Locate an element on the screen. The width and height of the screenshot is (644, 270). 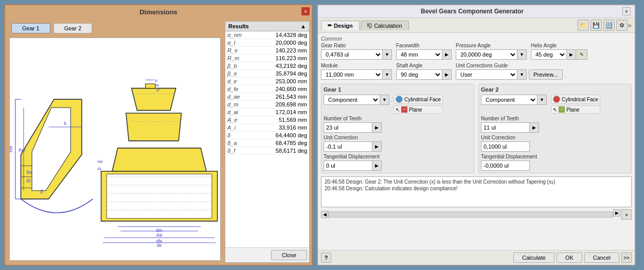
bevel-close-button: × is located at coordinates (627, 11).